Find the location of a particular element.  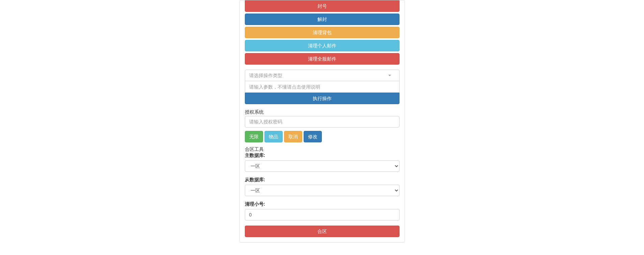

execute-operation-button: 执行操作 is located at coordinates (322, 98).